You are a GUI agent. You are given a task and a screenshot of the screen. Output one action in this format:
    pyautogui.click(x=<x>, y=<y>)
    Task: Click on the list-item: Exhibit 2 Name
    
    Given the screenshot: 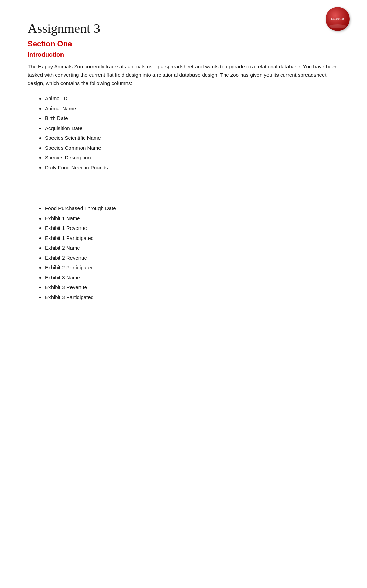 What is the action you would take?
    pyautogui.click(x=192, y=248)
    